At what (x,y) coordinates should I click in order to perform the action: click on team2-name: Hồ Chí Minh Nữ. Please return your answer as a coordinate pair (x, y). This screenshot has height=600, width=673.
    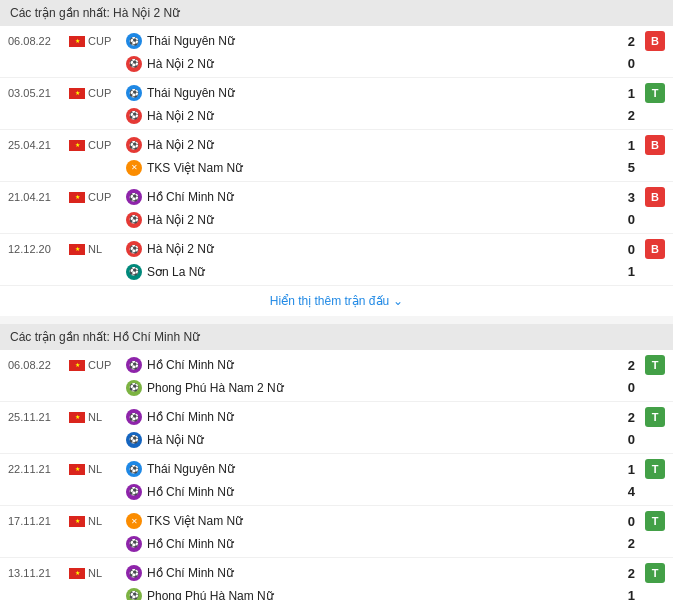
    Looking at the image, I should click on (190, 492).